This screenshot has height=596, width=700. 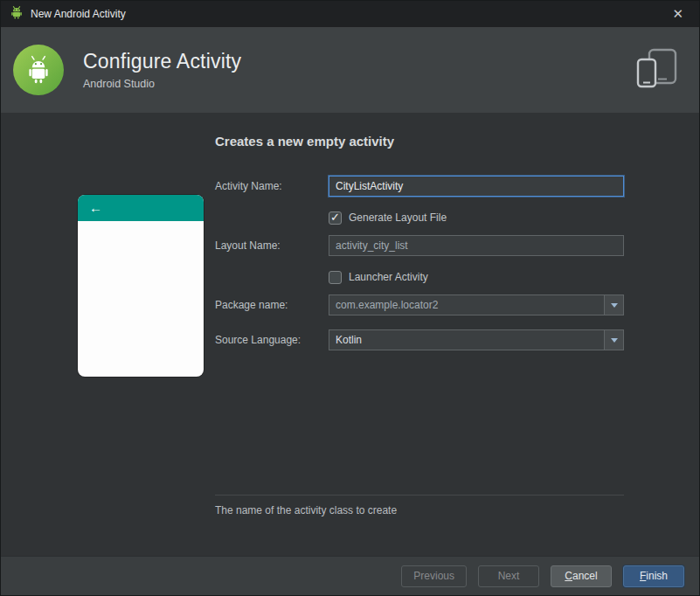 What do you see at coordinates (476, 340) in the screenshot?
I see `source-language-field-wrap: Kotlin` at bounding box center [476, 340].